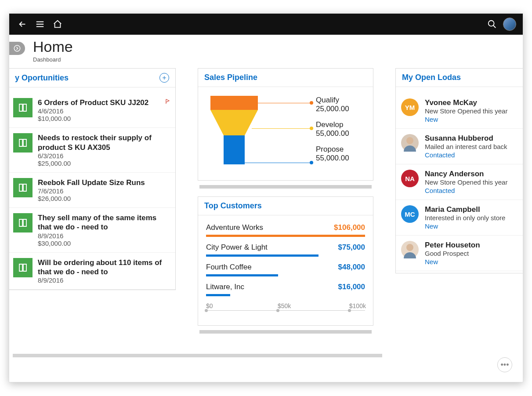 The width and height of the screenshot is (532, 396). Describe the element at coordinates (237, 247) in the screenshot. I see `customer-name: City Power & Light` at that location.